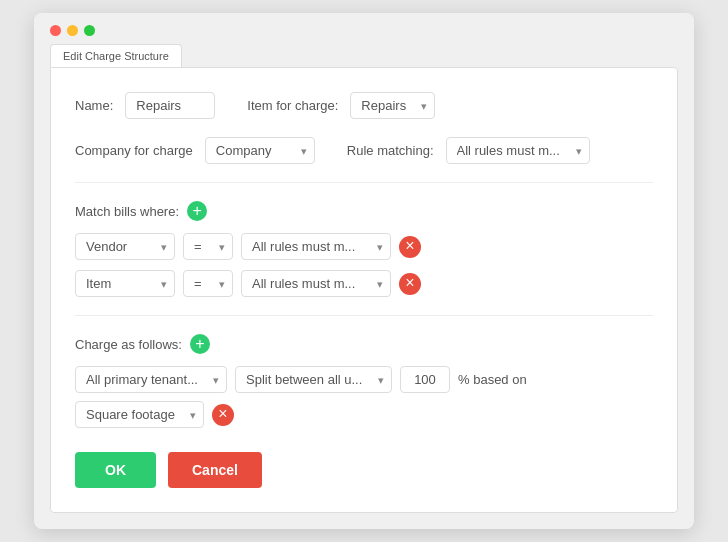  What do you see at coordinates (316, 284) in the screenshot?
I see `item-value-select: All rules must m...` at bounding box center [316, 284].